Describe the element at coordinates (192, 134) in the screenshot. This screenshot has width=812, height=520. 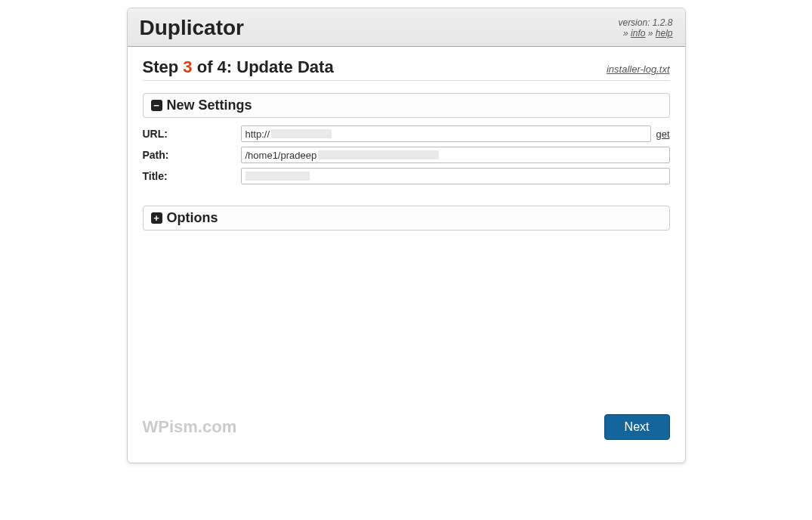
I see `url-label: URL:` at that location.